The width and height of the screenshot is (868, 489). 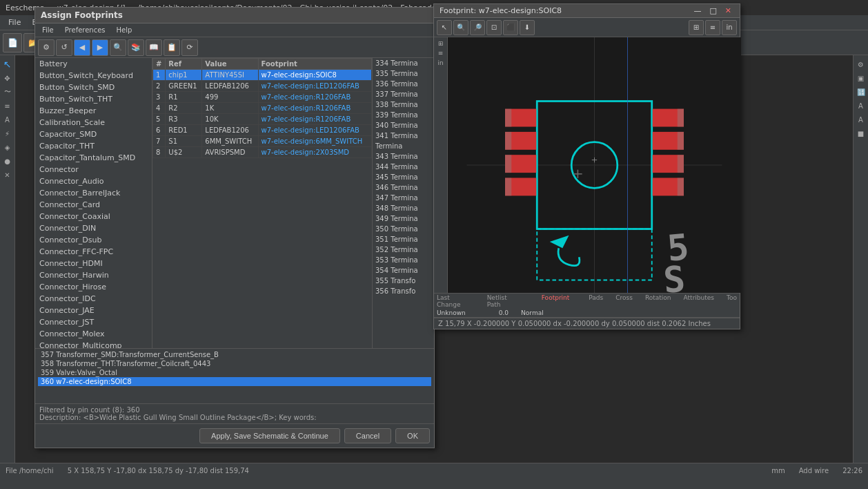 I want to click on list-item-358: 358 Transformer_THT:Transformer_Coilcraf…, so click(x=235, y=363).